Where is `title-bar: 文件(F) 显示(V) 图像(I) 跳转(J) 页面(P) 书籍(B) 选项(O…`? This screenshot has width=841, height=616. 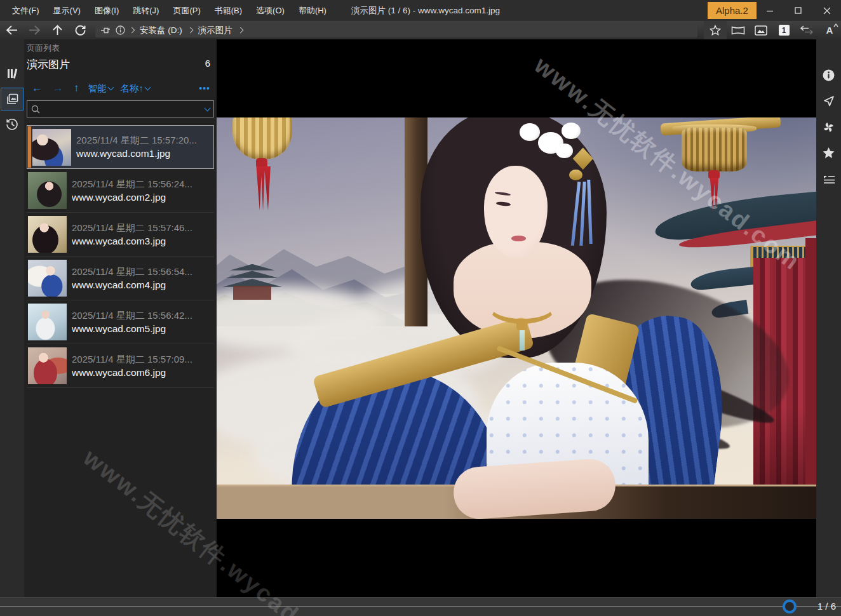
title-bar: 文件(F) 显示(V) 图像(I) 跳转(J) 页面(P) 书籍(B) 选项(O… is located at coordinates (420, 10).